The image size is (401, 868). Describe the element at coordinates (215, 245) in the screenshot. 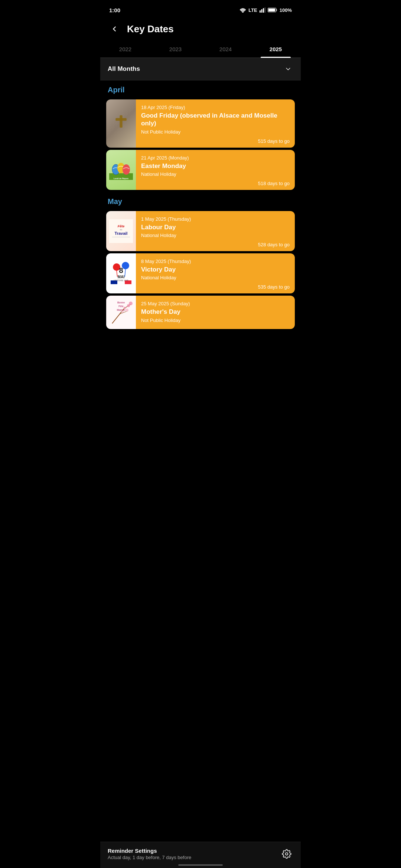

I see `labour-day-days: 528 days to go` at that location.